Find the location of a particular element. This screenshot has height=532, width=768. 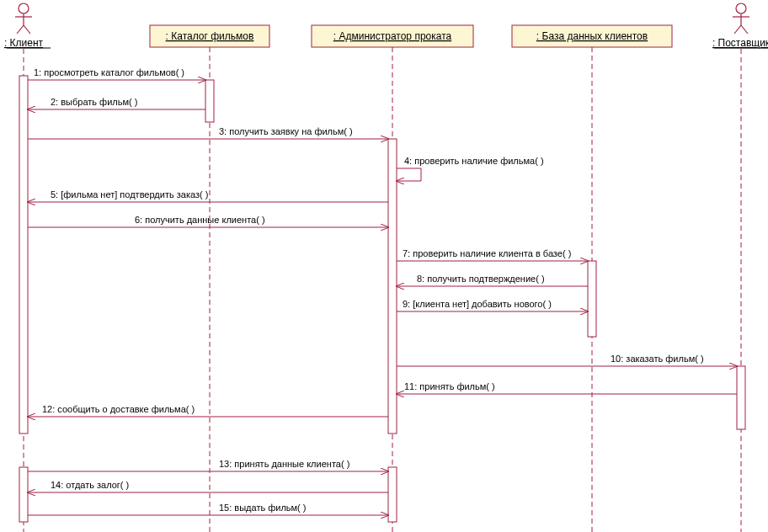

participant-catalog-label: : Каталог фильмов is located at coordinates (211, 36).